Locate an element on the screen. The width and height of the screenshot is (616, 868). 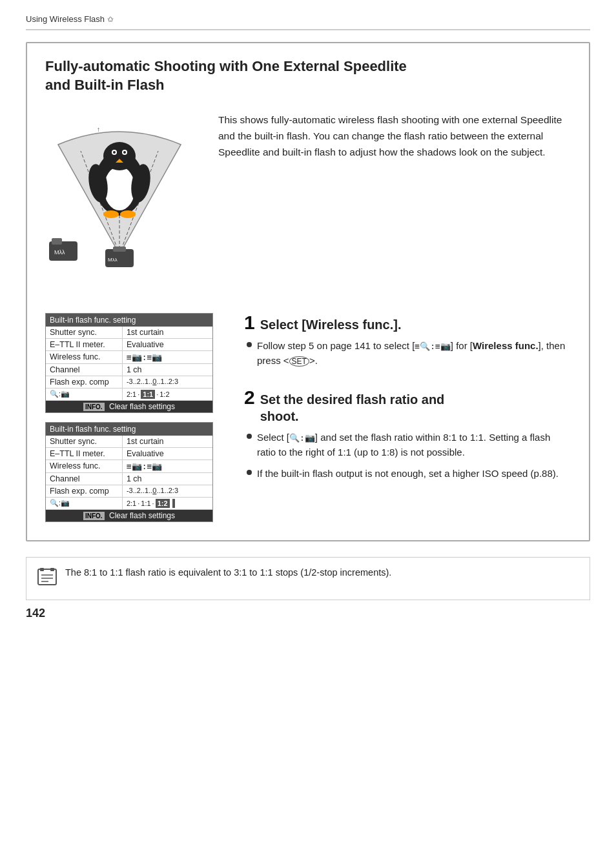
flash-table-1-footer: INFO. Clear flash settings is located at coordinates (129, 407).